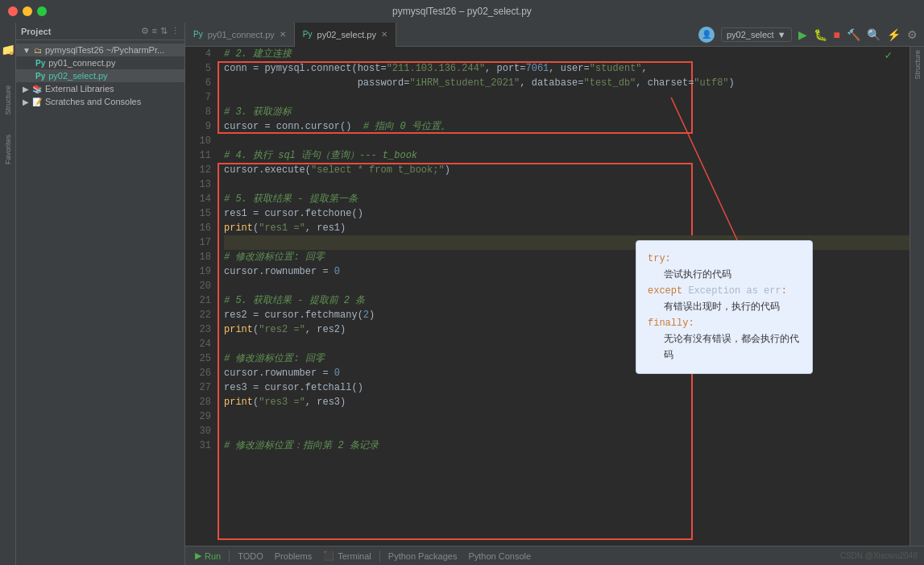 Image resolution: width=924 pixels, height=565 pixels. What do you see at coordinates (837, 35) in the screenshot?
I see `stop-button: ■` at bounding box center [837, 35].